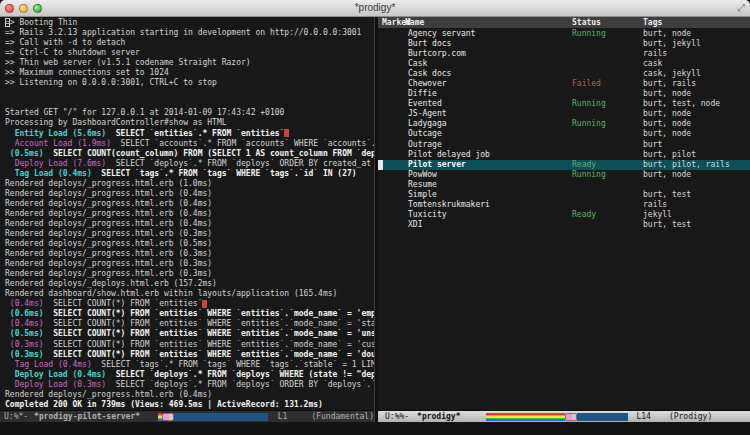 This screenshot has height=435, width=750. What do you see at coordinates (190, 164) in the screenshot?
I see `log-line: Deploy Load (7.6ms) SELECT `deploys`.* F…` at bounding box center [190, 164].